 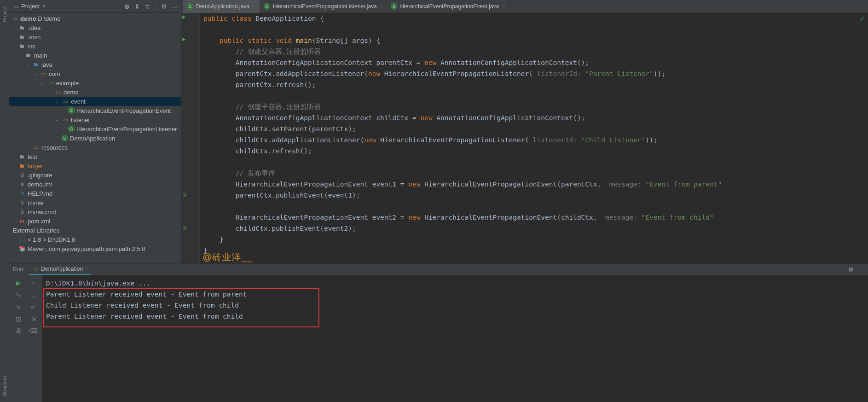 What do you see at coordinates (95, 37) in the screenshot?
I see `tree-item: ›🖿.mvn` at bounding box center [95, 37].